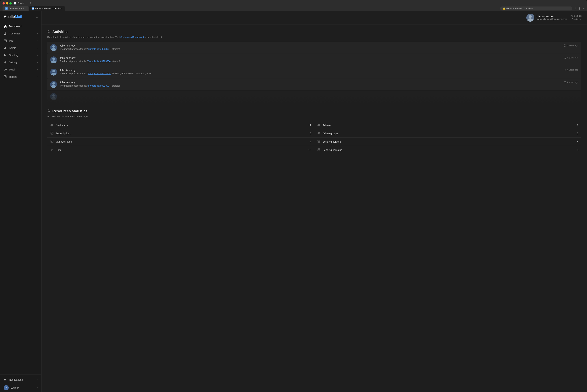 The width and height of the screenshot is (587, 392). Describe the element at coordinates (181, 125) in the screenshot. I see `customers-label: Customers` at that location.